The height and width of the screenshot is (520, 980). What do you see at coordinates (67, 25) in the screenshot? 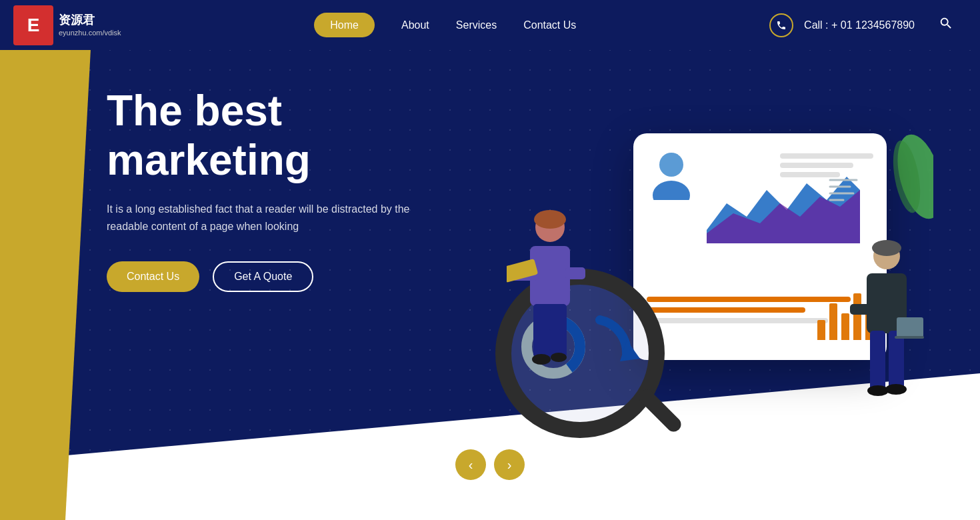
I see `logo: E 资源君 eyunzhu.com/vdisk` at bounding box center [67, 25].